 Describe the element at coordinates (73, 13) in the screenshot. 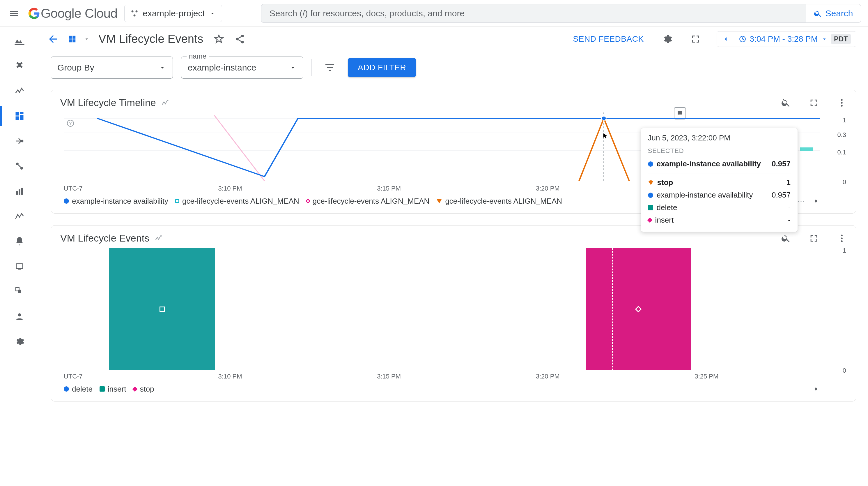

I see `google-cloud-logo: Google Cloud` at that location.